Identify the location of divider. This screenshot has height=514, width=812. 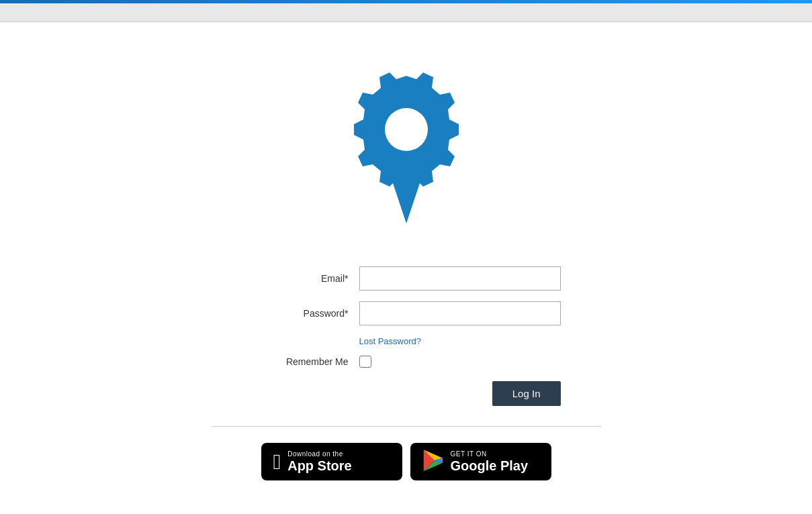
(406, 427).